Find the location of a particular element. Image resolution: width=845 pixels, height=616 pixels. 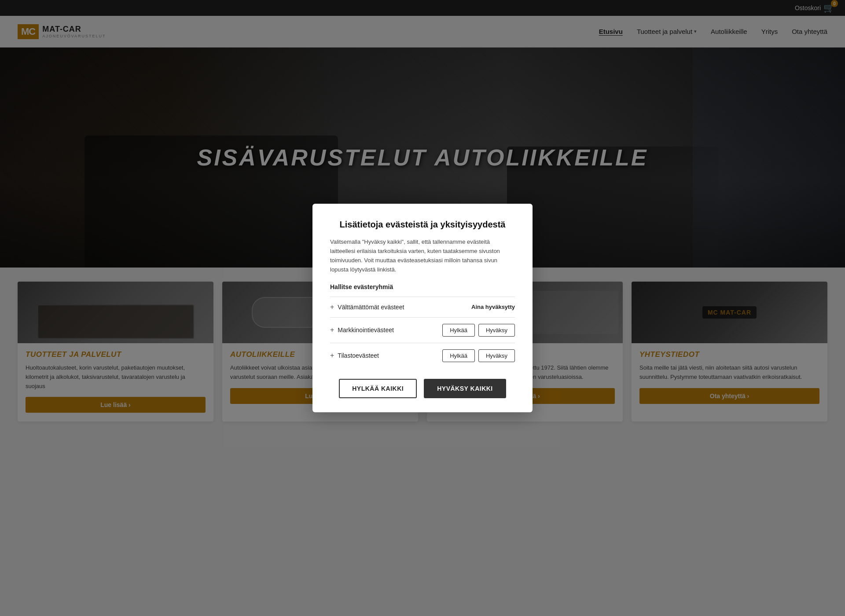

expand-markkinointi-icon: + is located at coordinates (332, 330).